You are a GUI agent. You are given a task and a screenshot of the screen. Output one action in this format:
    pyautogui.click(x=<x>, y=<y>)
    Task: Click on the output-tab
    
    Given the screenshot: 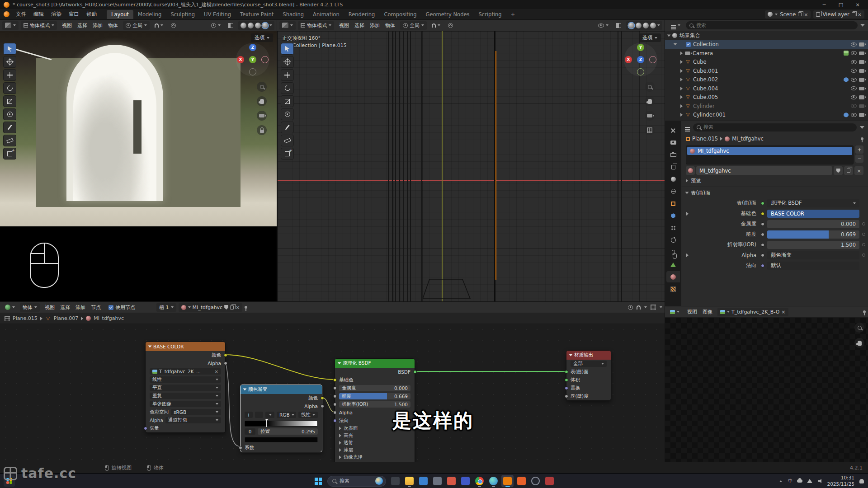 What is the action you would take?
    pyautogui.click(x=673, y=155)
    